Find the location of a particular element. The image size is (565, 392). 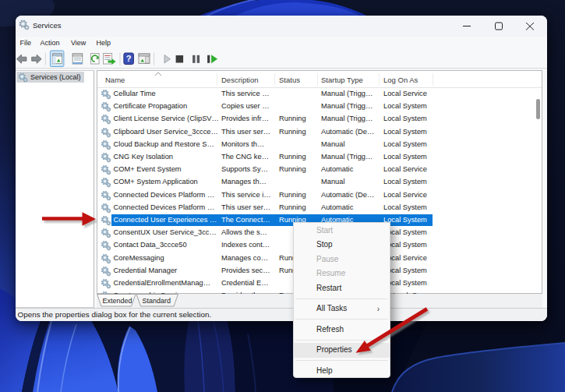

svg-text: Standard is located at coordinates (157, 301).